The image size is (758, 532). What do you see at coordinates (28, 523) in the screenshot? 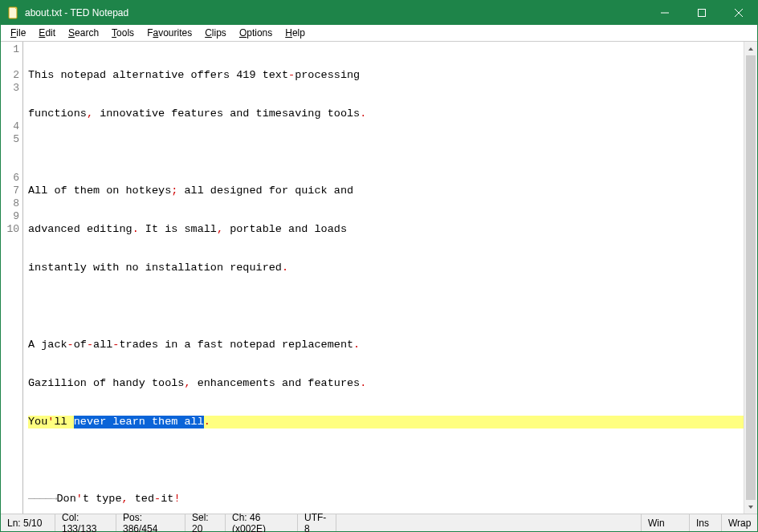
I see `status-line: Ln: 5/10` at bounding box center [28, 523].